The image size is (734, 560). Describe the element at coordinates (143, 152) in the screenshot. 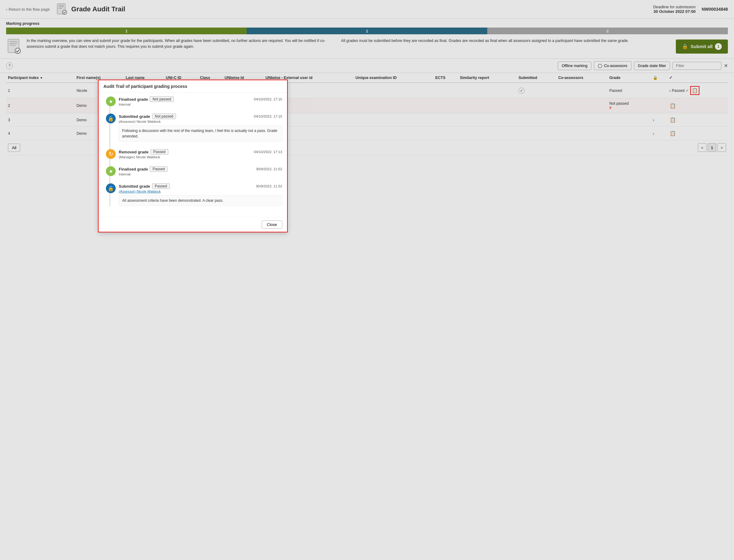

I see `timeline-title-row-3: Removed grade Passed` at that location.